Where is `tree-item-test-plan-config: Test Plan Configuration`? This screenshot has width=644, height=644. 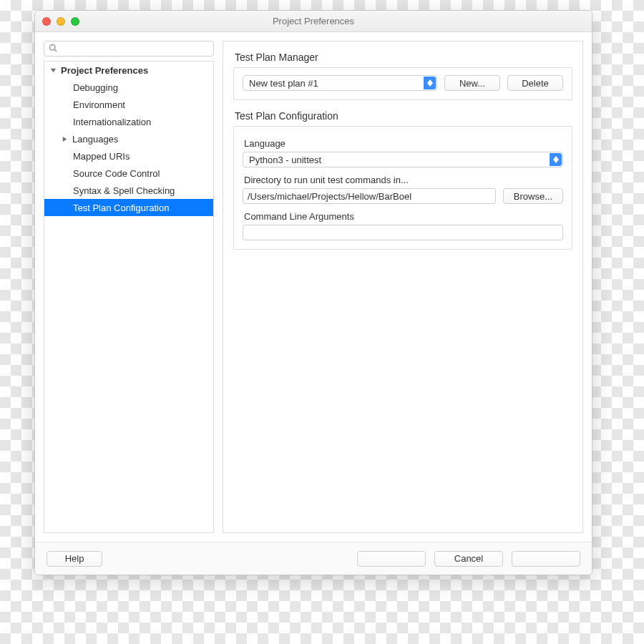
tree-item-test-plan-config: Test Plan Configuration is located at coordinates (129, 208).